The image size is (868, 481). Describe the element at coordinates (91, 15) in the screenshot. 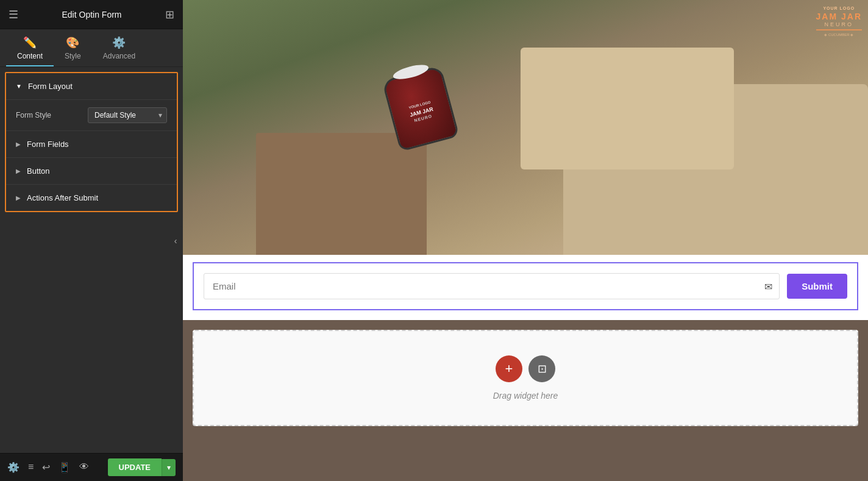

I see `topbar-title: Edit Optin Form` at that location.